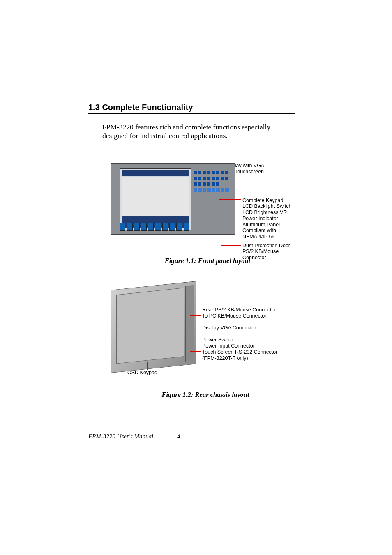 This screenshot has height=555, width=392. What do you see at coordinates (240, 352) in the screenshot?
I see `callout-rs232: Touch Screen RS-232 Connector` at bounding box center [240, 352].